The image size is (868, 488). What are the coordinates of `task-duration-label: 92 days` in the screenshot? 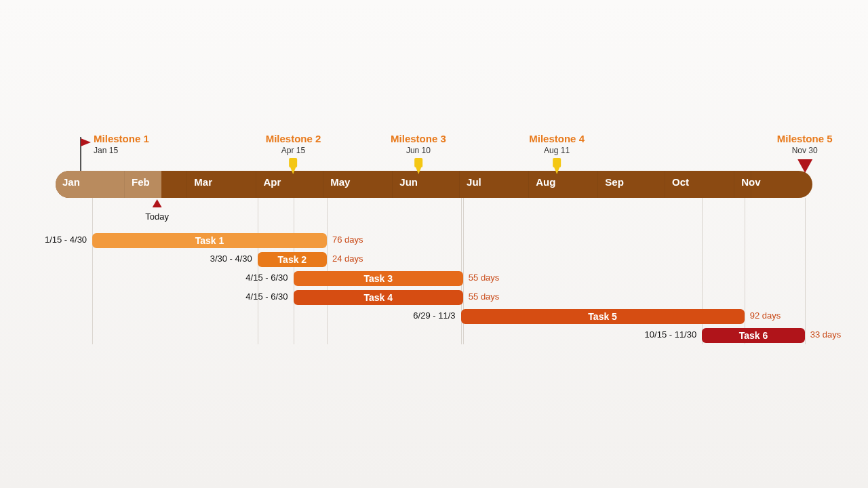 It's located at (766, 316).